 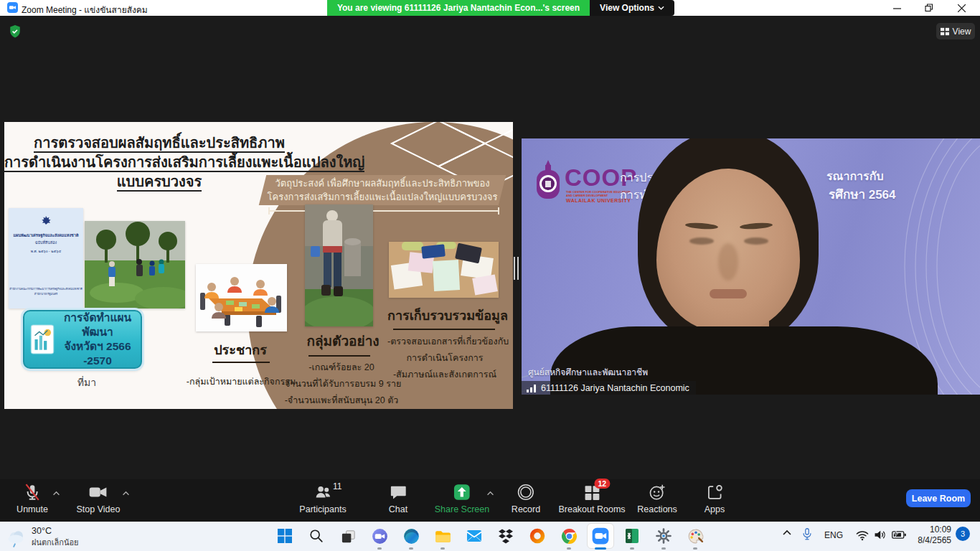 I want to click on participant-name-tag: 61111126 Jariya Nantachin Economic, so click(x=608, y=387).